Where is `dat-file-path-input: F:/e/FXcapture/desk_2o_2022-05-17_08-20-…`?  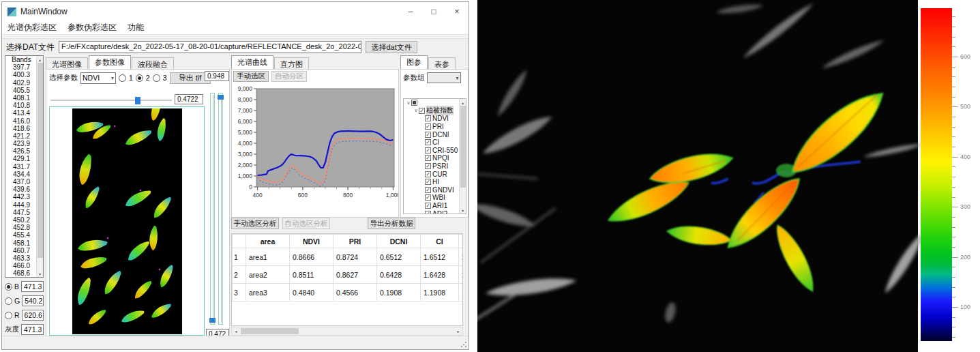 dat-file-path-input: F:/e/FXcapture/desk_2o_2022-05-17_08-20-… is located at coordinates (210, 47).